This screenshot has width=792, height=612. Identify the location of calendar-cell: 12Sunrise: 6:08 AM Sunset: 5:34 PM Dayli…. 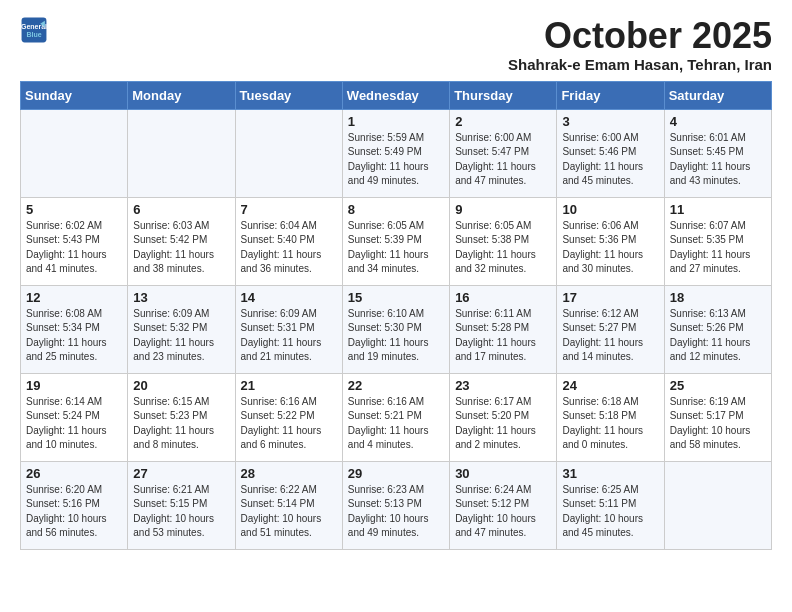
(74, 329).